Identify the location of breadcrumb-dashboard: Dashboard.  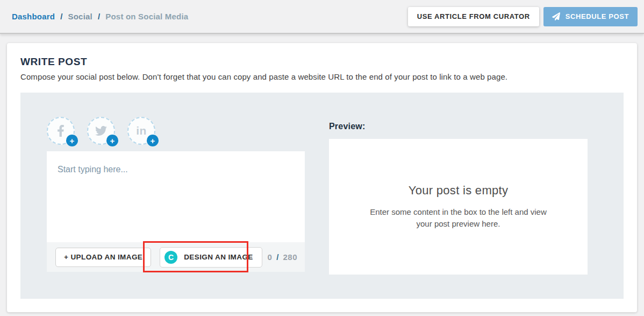
(33, 16).